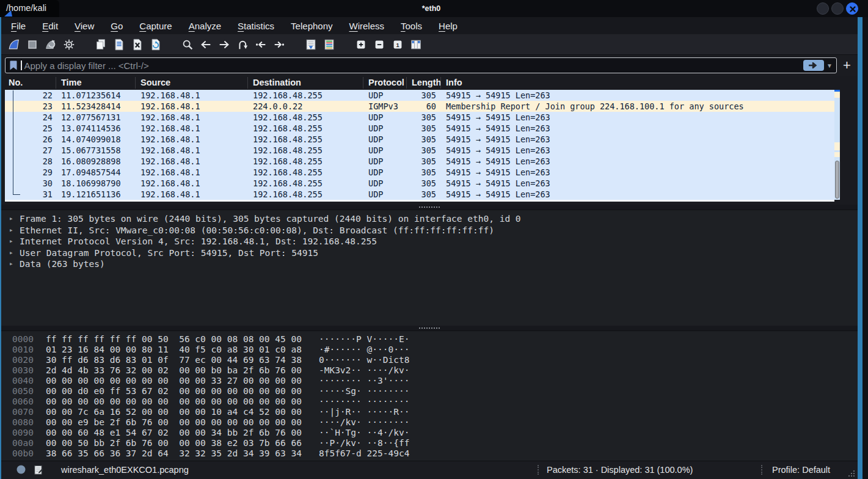 The image size is (868, 479). I want to click on packet-row: 2211.071235614192.168.48.1192.168.48.255…, so click(420, 95).